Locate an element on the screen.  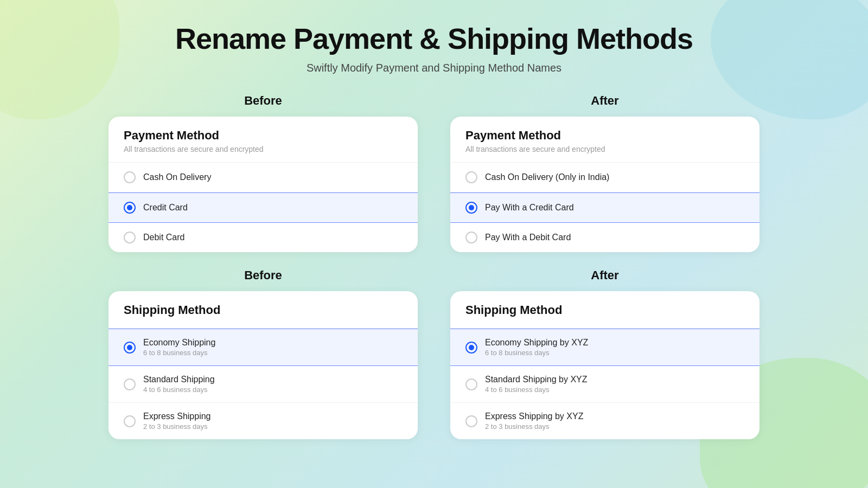
payment-after-header: Payment Method All transactions are secu… is located at coordinates (605, 140).